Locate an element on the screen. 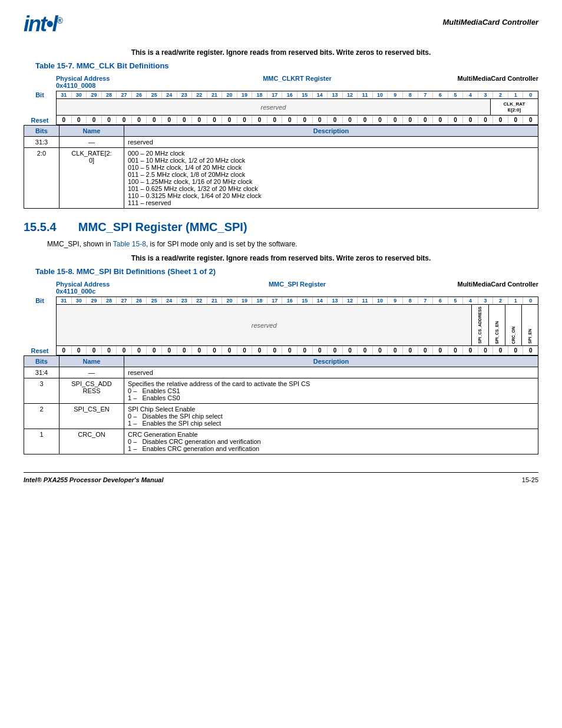 This screenshot has height=728, width=562. document-title: MultiMediaCard Controller is located at coordinates (490, 19).